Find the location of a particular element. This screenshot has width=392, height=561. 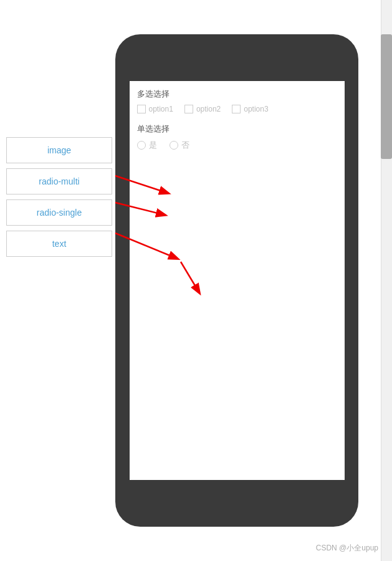

multi-select-section: 多选选择 option1 option2 option3 is located at coordinates (237, 101).